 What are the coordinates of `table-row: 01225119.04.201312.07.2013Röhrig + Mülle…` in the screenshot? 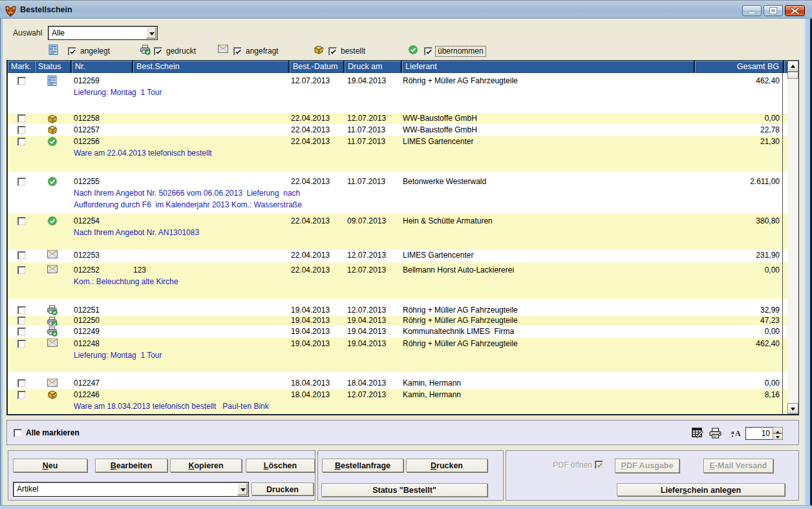 It's located at (398, 310).